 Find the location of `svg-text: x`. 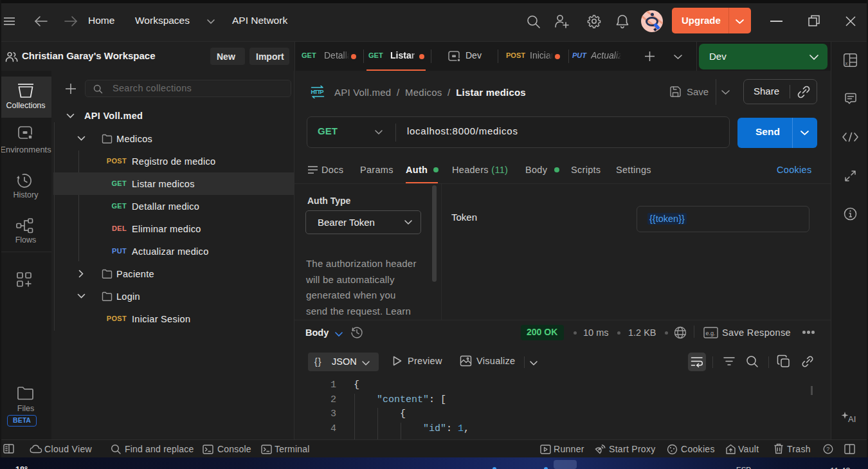

svg-text: x is located at coordinates (846, 63).